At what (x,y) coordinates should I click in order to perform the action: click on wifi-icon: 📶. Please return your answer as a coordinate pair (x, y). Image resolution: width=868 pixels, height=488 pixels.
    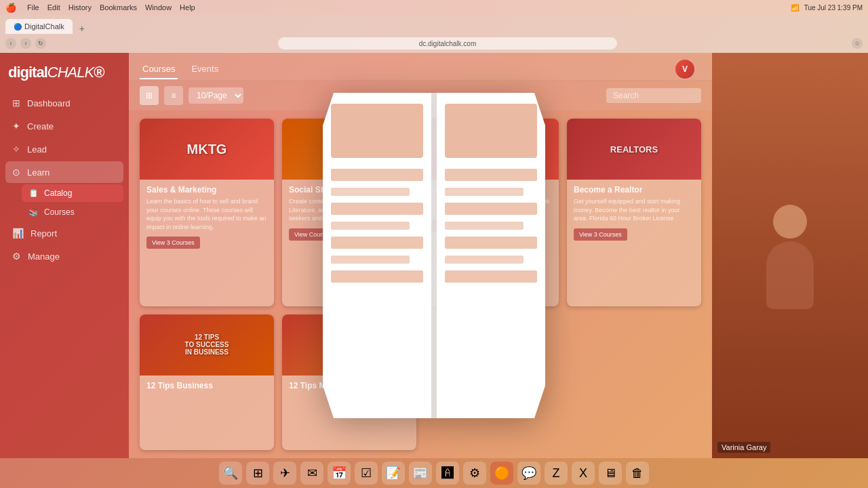
    Looking at the image, I should click on (795, 8).